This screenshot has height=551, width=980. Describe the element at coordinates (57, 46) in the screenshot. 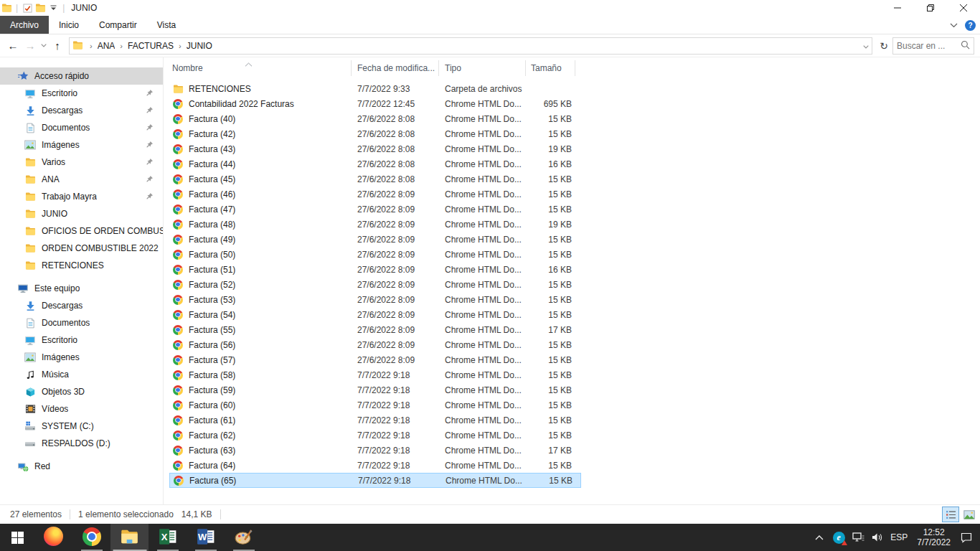

I see `up-button: ↑` at that location.